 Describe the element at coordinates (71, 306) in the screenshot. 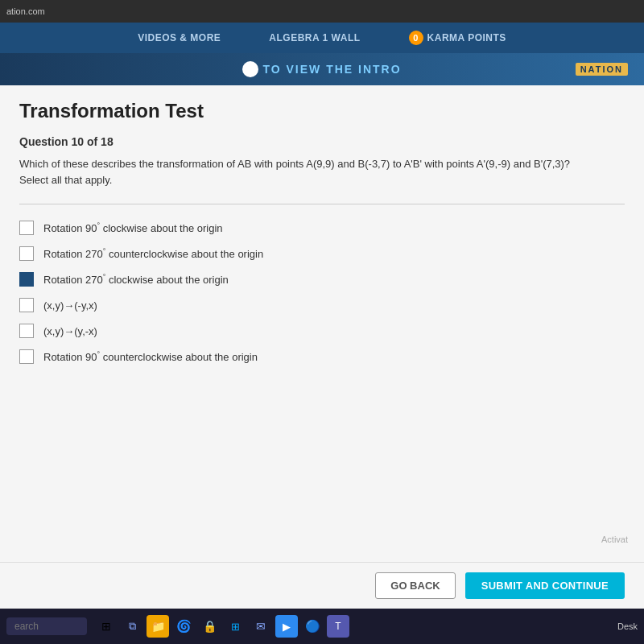

I see `choice4-label: (x,y)→(-y,x)` at that location.